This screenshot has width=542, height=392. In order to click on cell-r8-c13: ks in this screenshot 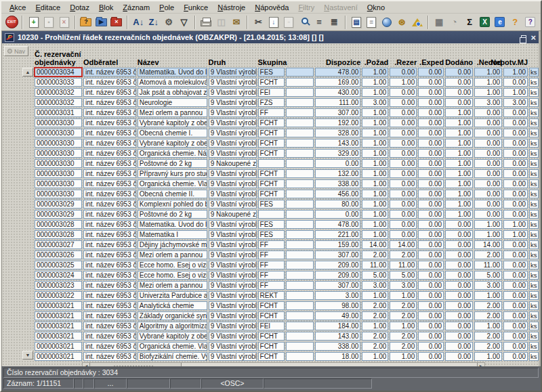, I will do `click(534, 153)`.